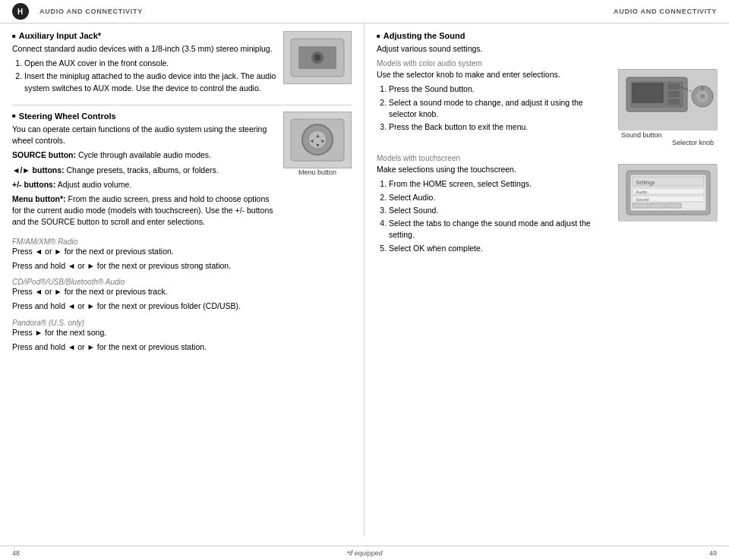 The image size is (729, 560). I want to click on cd-audio-heading: CD/iPod®/USB/Bluetooth® Audio, so click(182, 282).